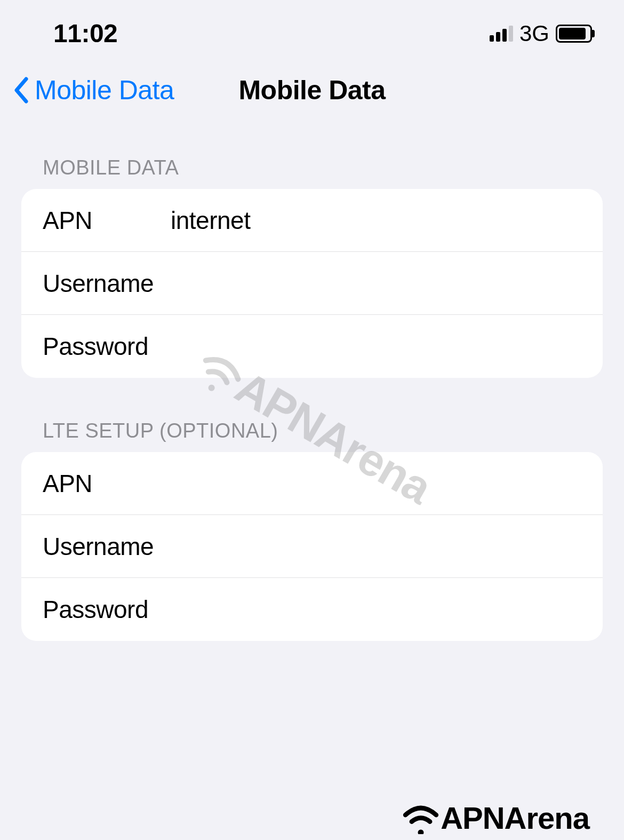  Describe the element at coordinates (376, 484) in the screenshot. I see `lte-apn-input` at that location.